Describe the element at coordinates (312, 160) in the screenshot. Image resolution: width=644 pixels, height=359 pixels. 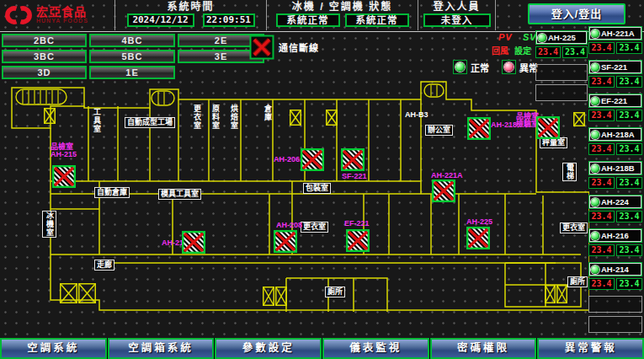
I see `ahu-offline-icon-AH-206A` at that location.